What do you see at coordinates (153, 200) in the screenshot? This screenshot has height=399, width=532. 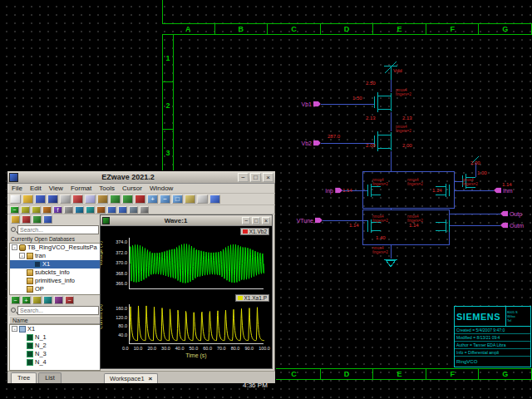 I see `zoom-in-icon: +` at bounding box center [153, 200].